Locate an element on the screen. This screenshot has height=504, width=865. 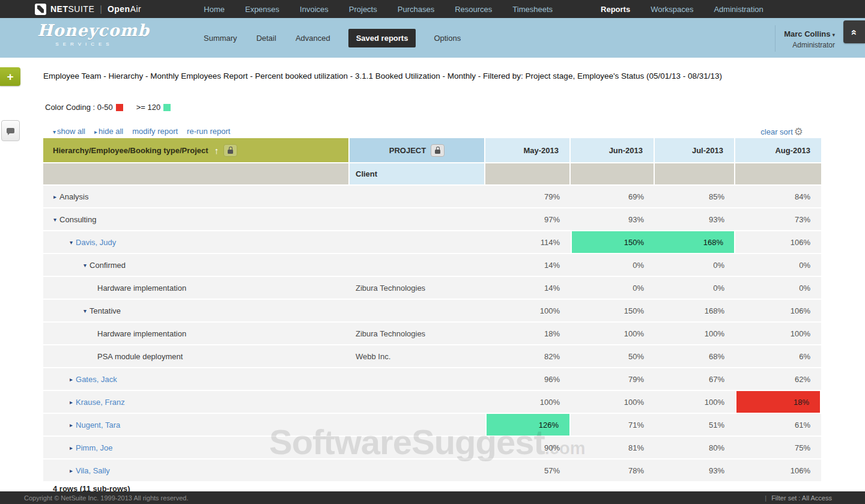
report-title: Employee Team - Hierarchy - Monthly Empl… is located at coordinates (404, 76).